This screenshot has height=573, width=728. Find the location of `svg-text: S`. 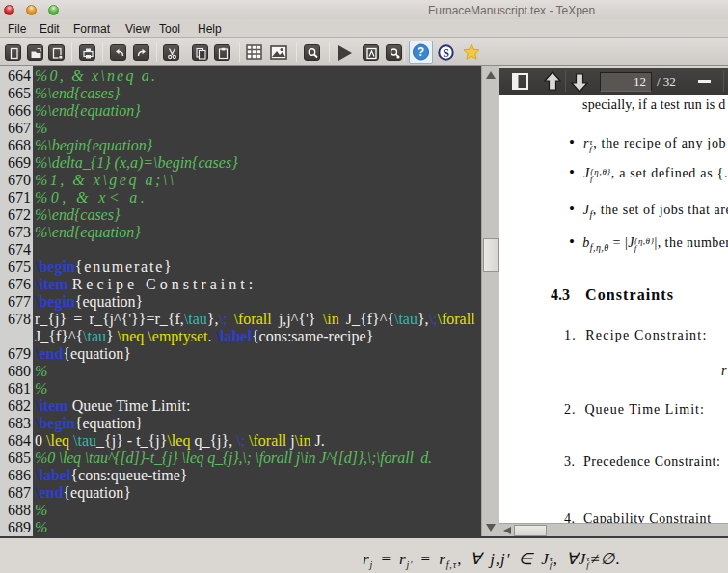

svg-text: S is located at coordinates (445, 53).